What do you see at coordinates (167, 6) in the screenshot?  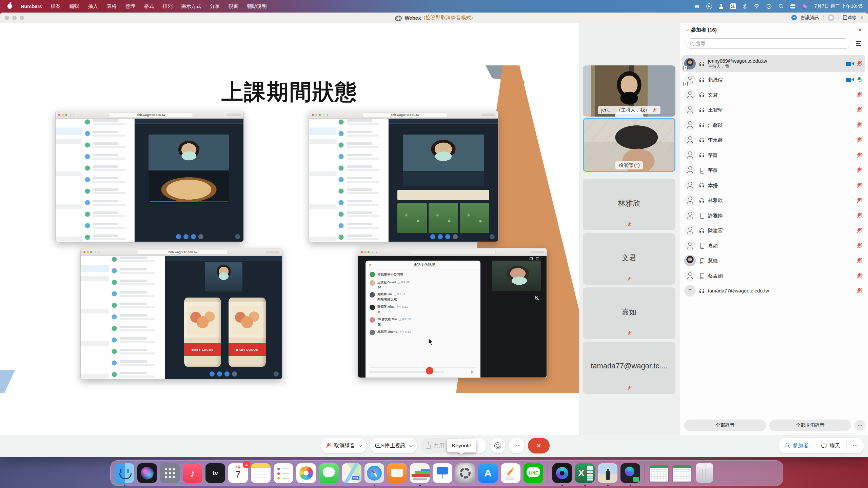 I see `menu-排列: 排列` at bounding box center [167, 6].